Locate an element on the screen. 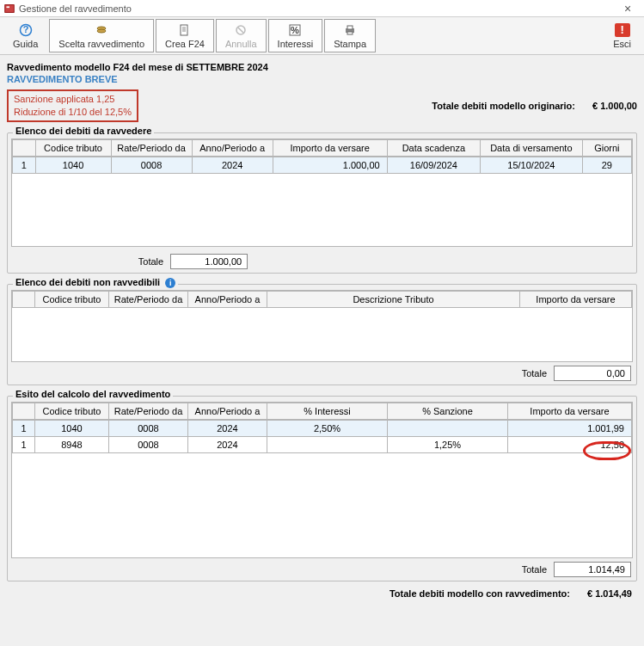 The image size is (644, 646). scelta-ravvedimento-button: Scelta ravvedimento is located at coordinates (101, 36).